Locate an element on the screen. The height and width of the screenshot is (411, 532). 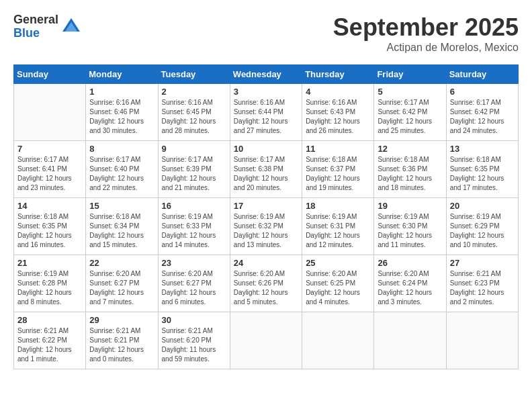
logo: General Blue is located at coordinates (47, 27).